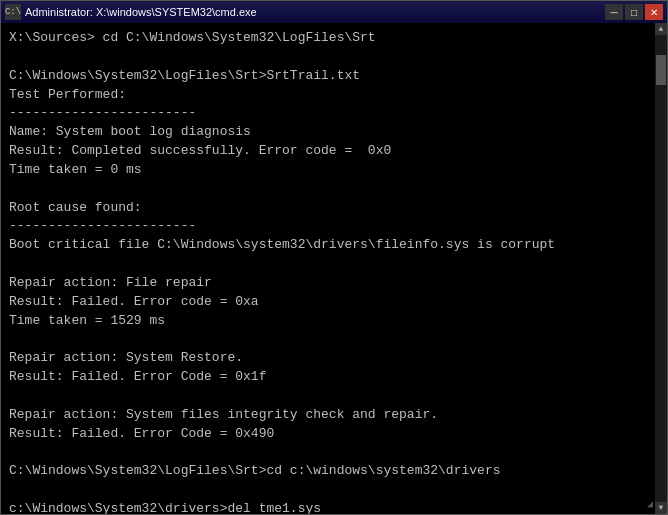 The height and width of the screenshot is (515, 668). I want to click on scroll-thumb, so click(661, 70).